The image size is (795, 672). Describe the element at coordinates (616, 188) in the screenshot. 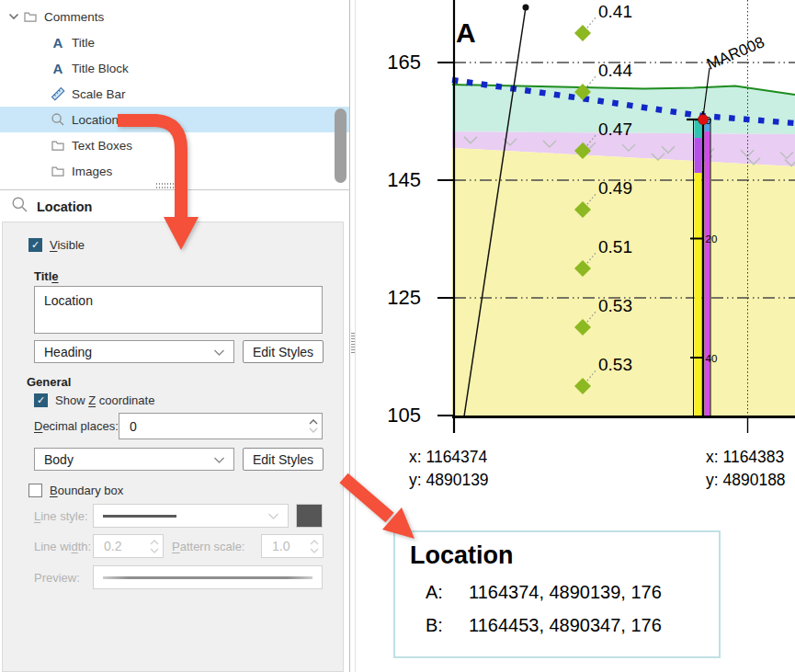

I see `svg-text: 0.49` at that location.